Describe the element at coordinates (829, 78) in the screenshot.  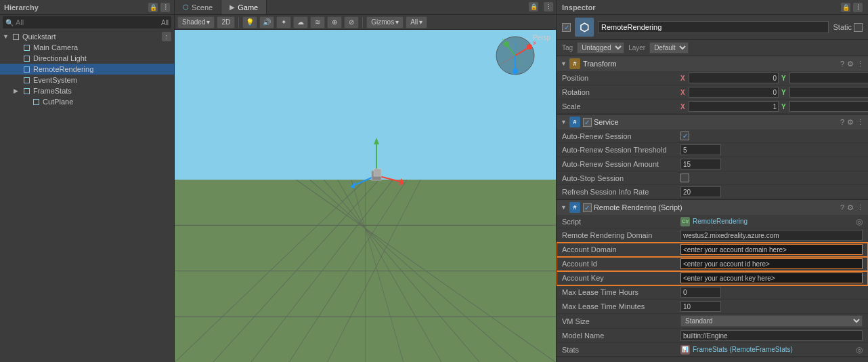
I see `position-y-input` at that location.